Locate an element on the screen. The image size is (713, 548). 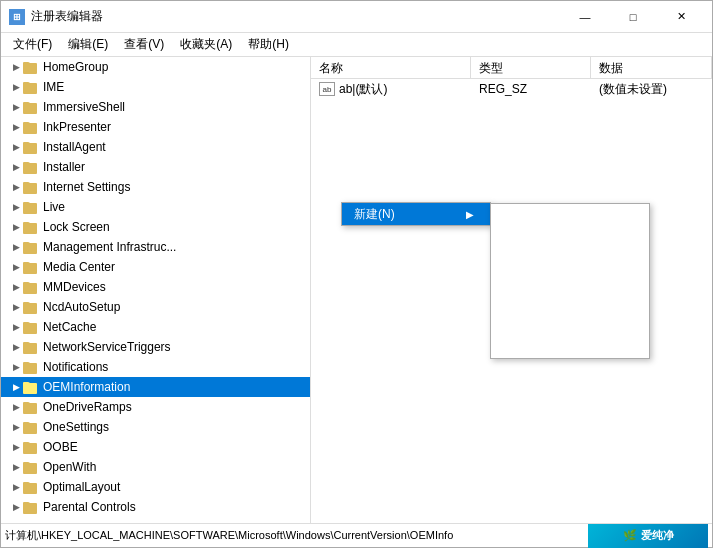
tree-item-live: ▶ Live is located at coordinates (156, 207).